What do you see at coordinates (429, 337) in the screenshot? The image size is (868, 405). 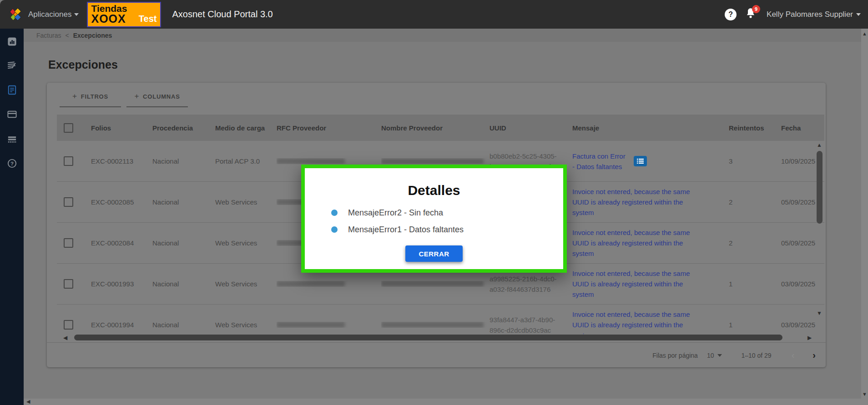 I see `horizontal-scroll-thumb` at bounding box center [429, 337].